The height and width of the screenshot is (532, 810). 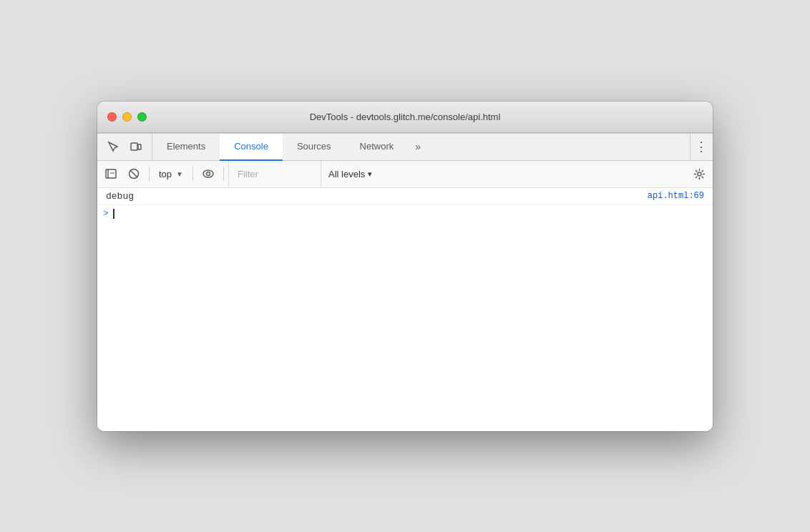 I want to click on console-settings-button, so click(x=699, y=174).